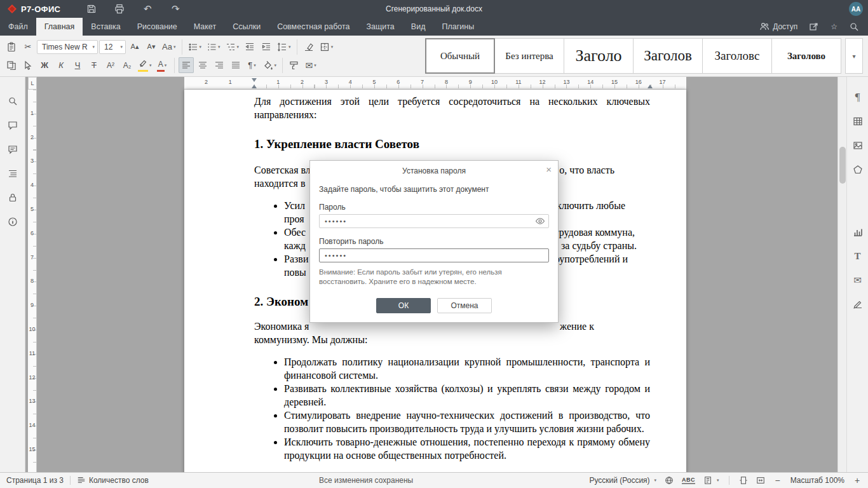 This screenshot has height=488, width=868. I want to click on align-right-button, so click(219, 65).